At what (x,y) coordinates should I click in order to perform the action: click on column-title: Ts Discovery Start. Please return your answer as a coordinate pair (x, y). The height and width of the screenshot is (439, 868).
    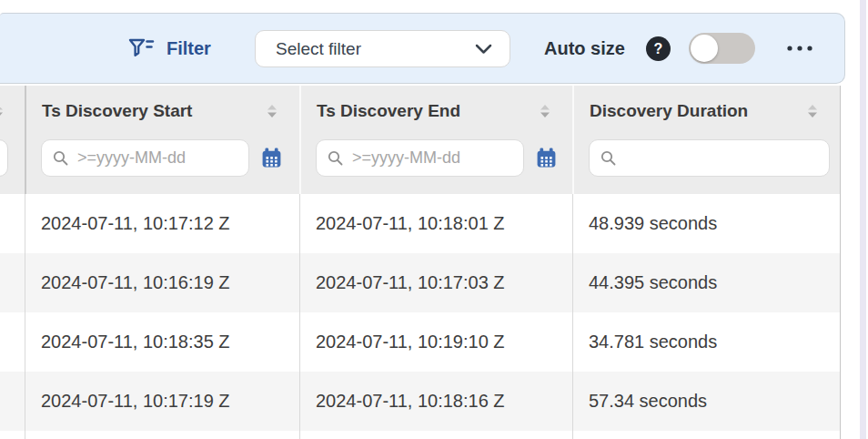
    Looking at the image, I should click on (116, 111).